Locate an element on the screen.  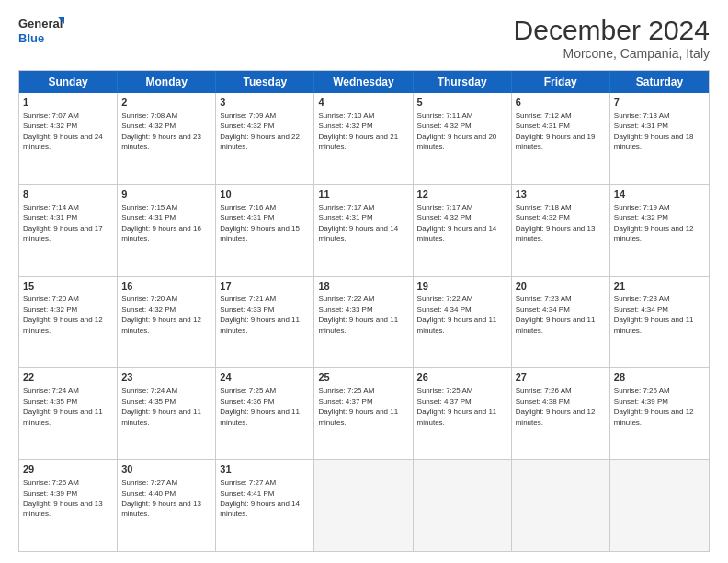
calendar-day-header: Thursday is located at coordinates (463, 82).